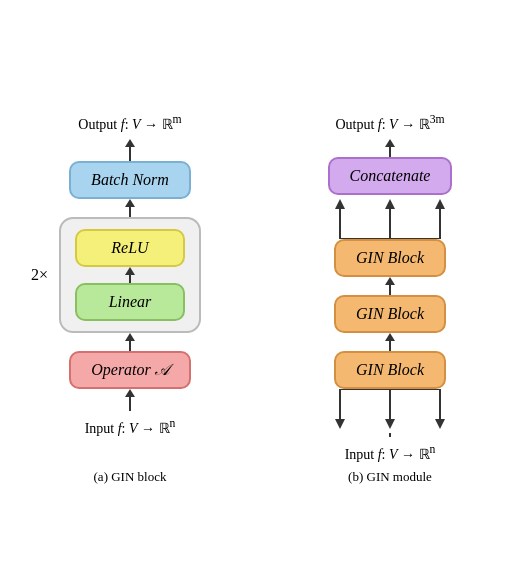 This screenshot has width=520, height=588. I want to click on right-arrow-bottom-line, so click(390, 435).